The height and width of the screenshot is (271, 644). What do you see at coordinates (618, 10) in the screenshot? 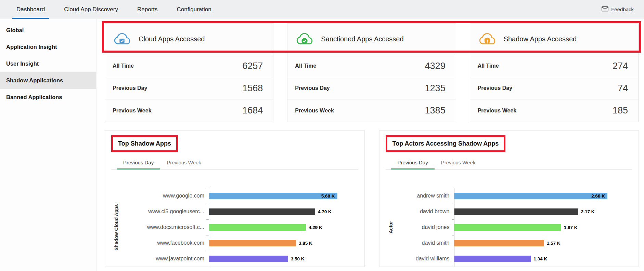
I see `feedback-button: Feedback` at bounding box center [618, 10].